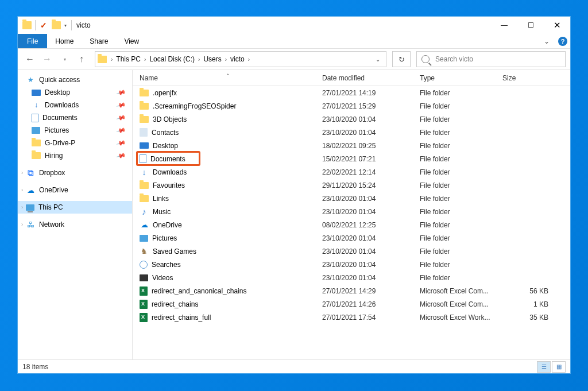 This screenshot has width=588, height=391. I want to click on details-view-button: ☰, so click(544, 367).